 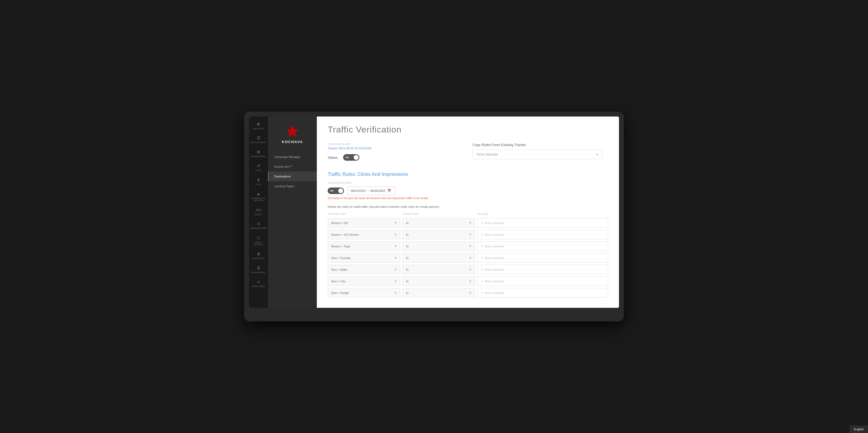 What do you see at coordinates (543, 223) in the screenshot?
I see `value-field-0: + None Selected` at bounding box center [543, 223].